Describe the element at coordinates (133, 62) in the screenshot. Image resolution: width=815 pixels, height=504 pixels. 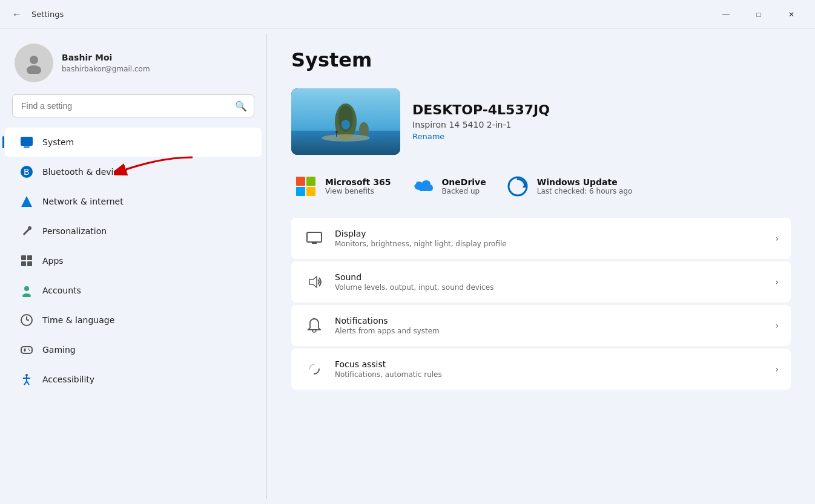
I see `user-section: Bashir Moi bashirbakor@gmail.com` at that location.